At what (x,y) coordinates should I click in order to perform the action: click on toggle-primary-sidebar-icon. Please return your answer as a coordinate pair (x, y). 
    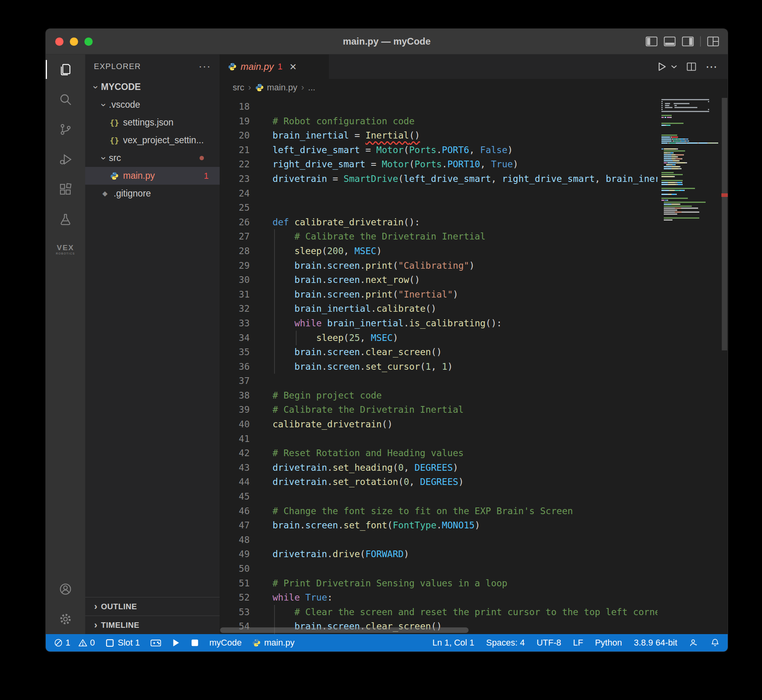
    Looking at the image, I should click on (652, 41).